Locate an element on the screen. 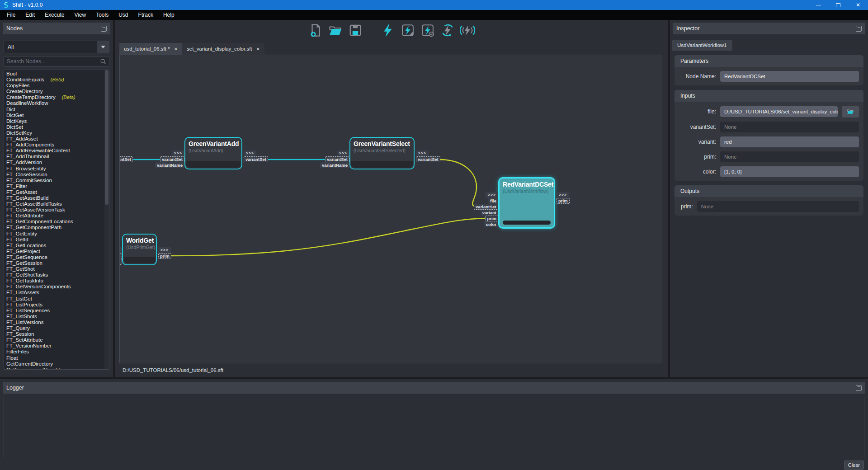 This screenshot has width=868, height=470. node-type-item: FT_GetTaskInfo is located at coordinates (55, 281).